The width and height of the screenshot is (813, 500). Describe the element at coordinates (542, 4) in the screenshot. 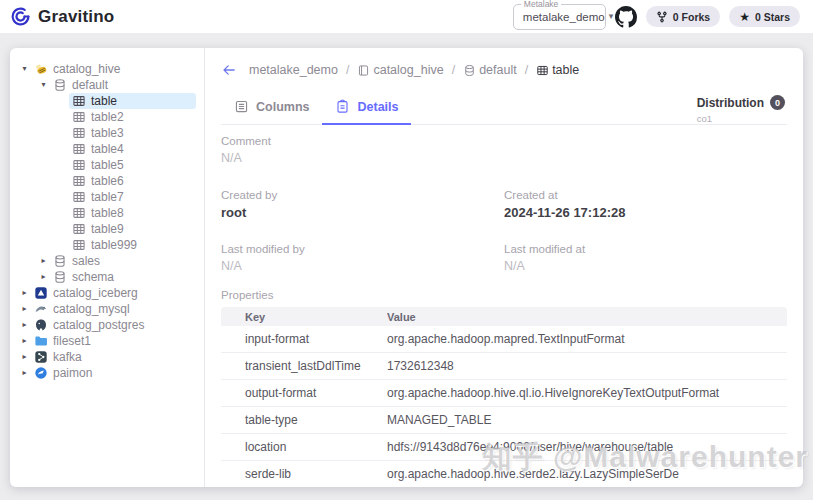

I see `metalake-select-label: Metalake` at that location.